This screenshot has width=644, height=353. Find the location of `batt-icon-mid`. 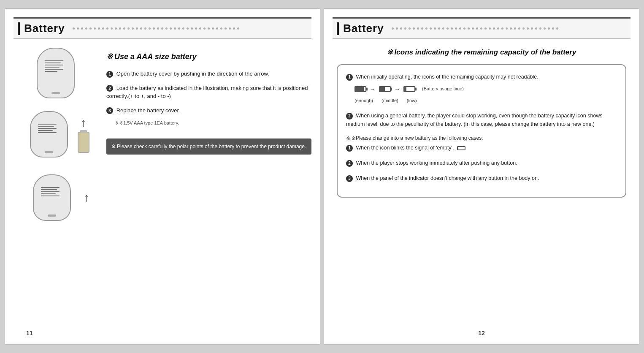

batt-icon-mid is located at coordinates (385, 89).